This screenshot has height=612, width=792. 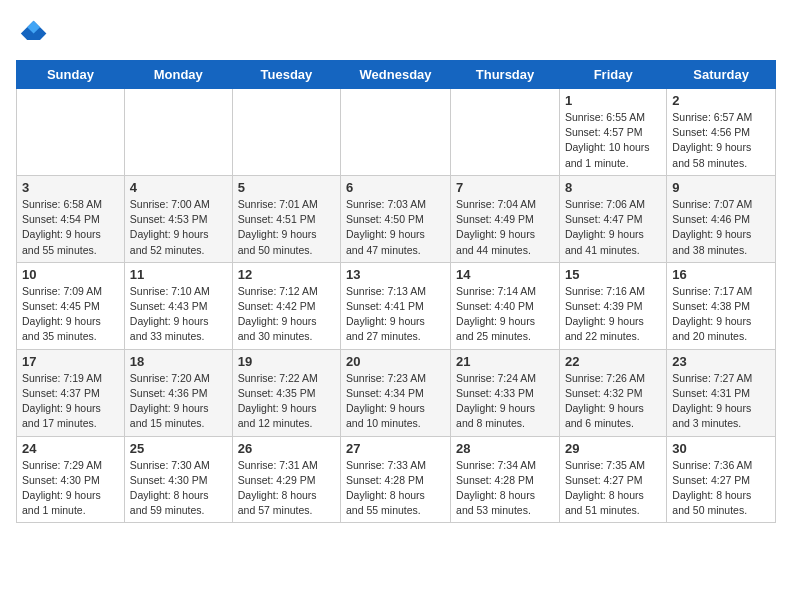 I want to click on day-info: Sunrise: 7:06 AM Sunset: 4:47 PM Dayligh…, so click(x=613, y=228).